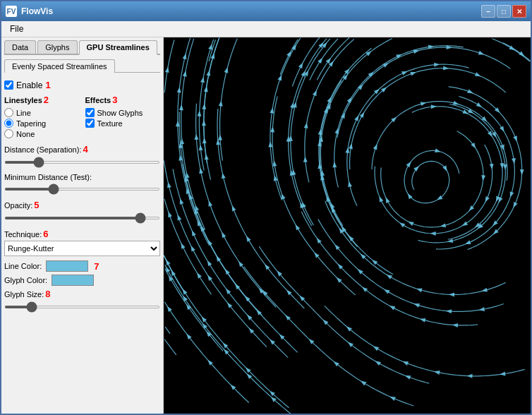 This screenshot has height=415, width=532. What do you see at coordinates (31, 124) in the screenshot?
I see `radio-tapering-label: Tapering` at bounding box center [31, 124].